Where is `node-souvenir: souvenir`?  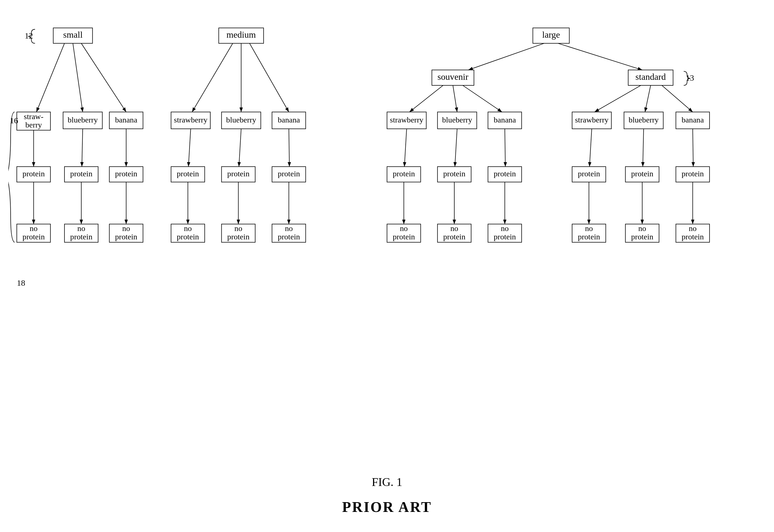 node-souvenir: souvenir is located at coordinates (453, 77).